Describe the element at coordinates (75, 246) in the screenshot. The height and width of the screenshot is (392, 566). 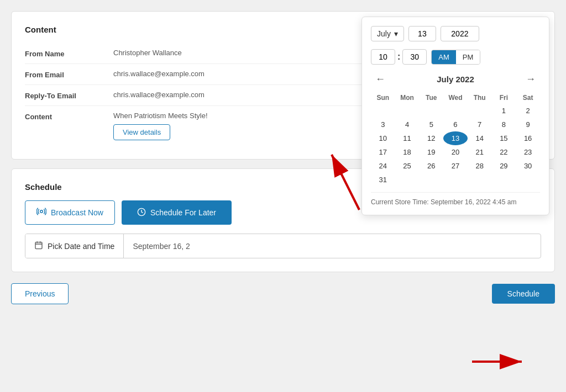
I see `pick-date-label: Pick Date and Time` at that location.